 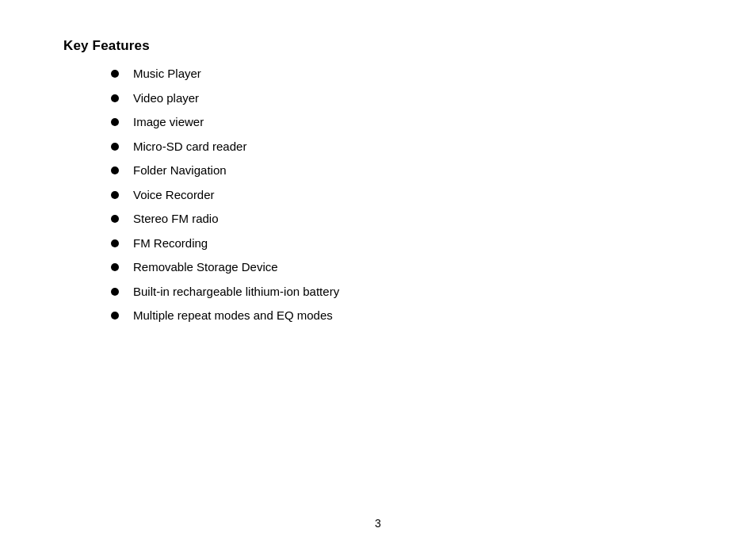 I want to click on feature-text: Folder Navigation, so click(x=180, y=171).